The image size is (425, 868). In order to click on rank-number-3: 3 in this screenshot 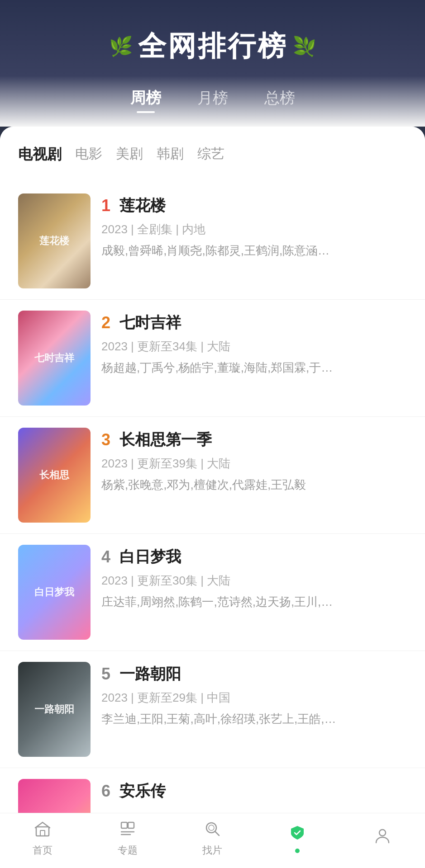, I will do `click(108, 440)`.